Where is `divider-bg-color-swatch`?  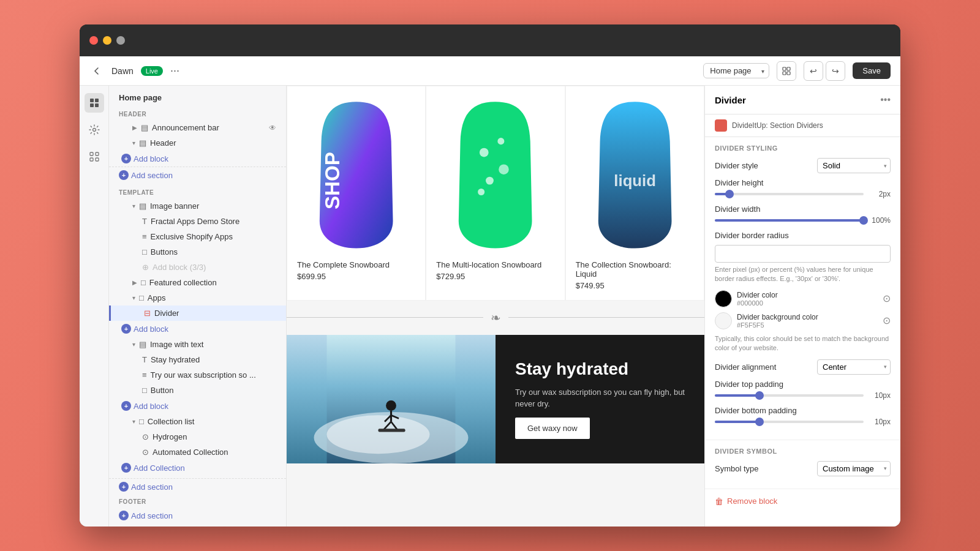 divider-bg-color-swatch is located at coordinates (723, 321).